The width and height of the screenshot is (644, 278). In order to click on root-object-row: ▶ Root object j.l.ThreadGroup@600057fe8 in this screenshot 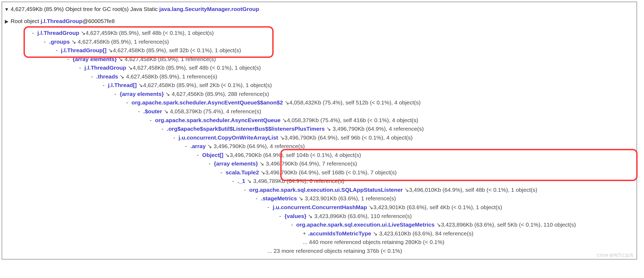, I will do `click(319, 21)`.